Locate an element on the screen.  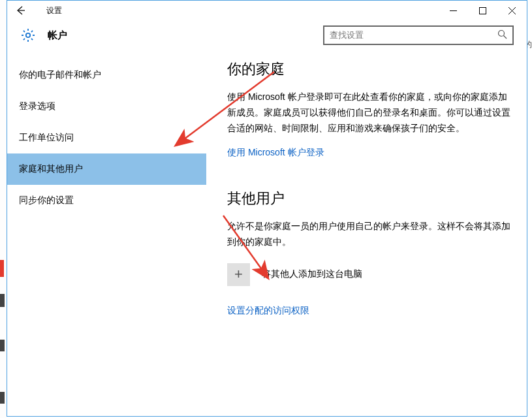
arrow-left-icon is located at coordinates (20, 10).